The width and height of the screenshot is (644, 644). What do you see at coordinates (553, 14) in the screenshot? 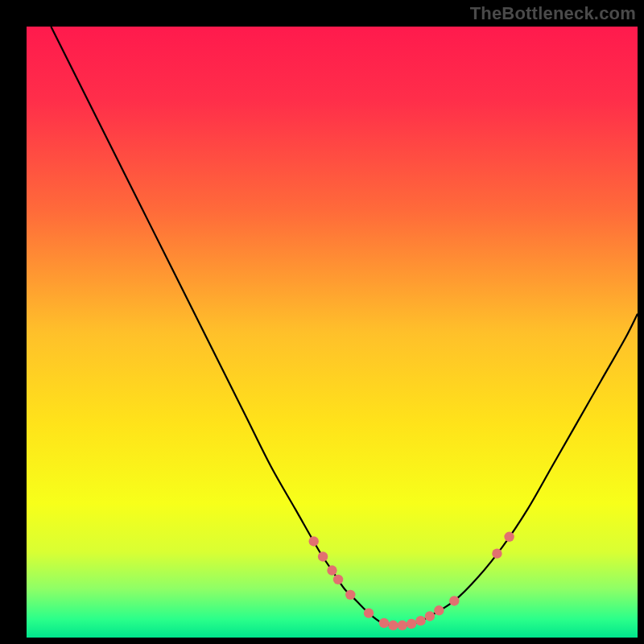
I see `attribution-label: TheBottleneck.com` at bounding box center [553, 14].